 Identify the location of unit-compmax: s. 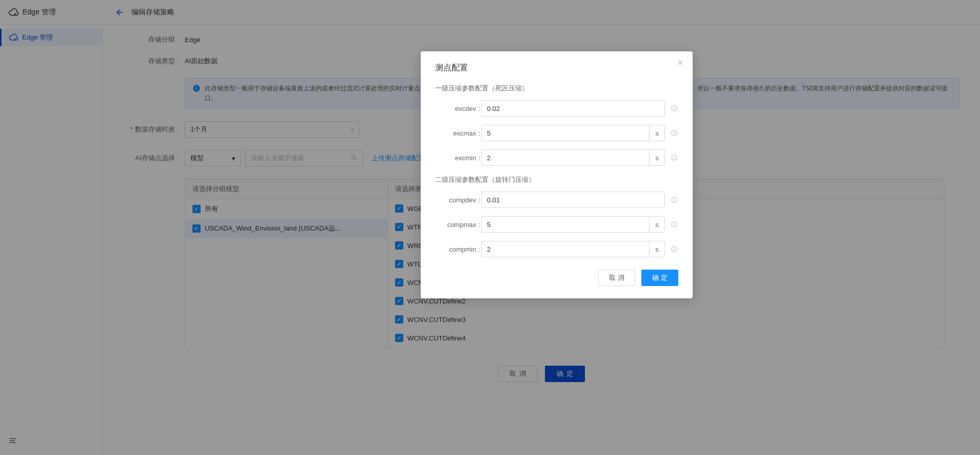
(657, 224).